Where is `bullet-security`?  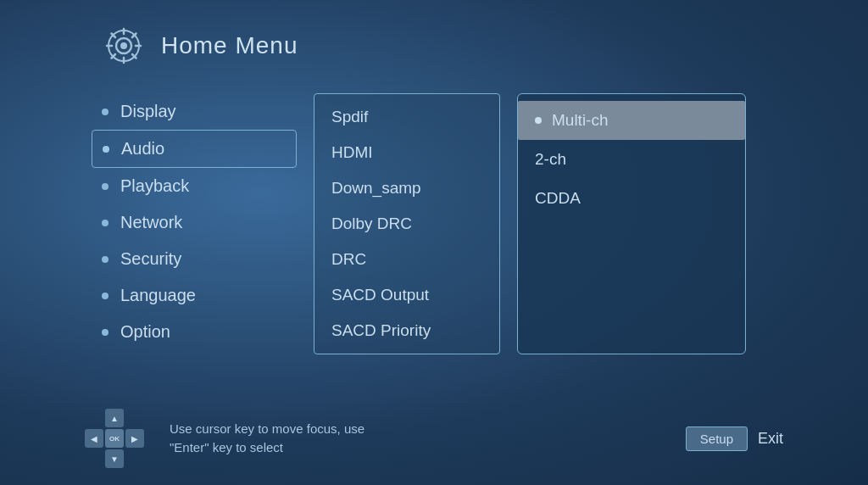
bullet-security is located at coordinates (105, 259).